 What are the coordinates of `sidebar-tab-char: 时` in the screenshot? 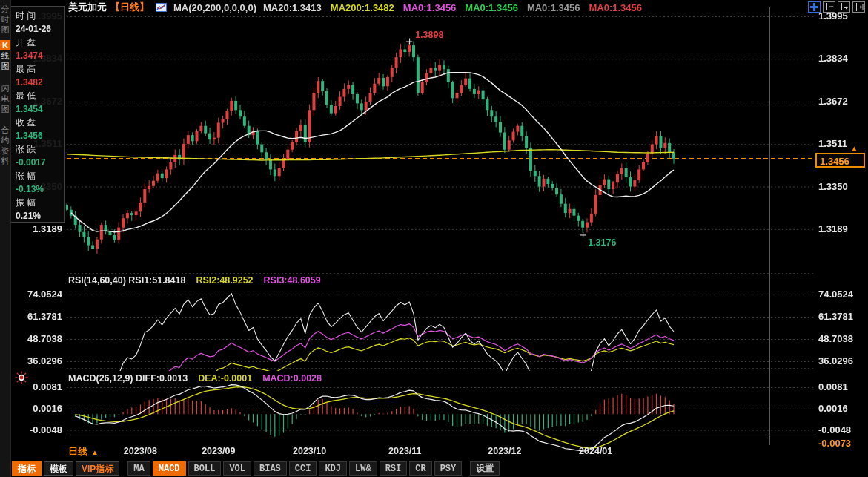 It's located at (5, 19).